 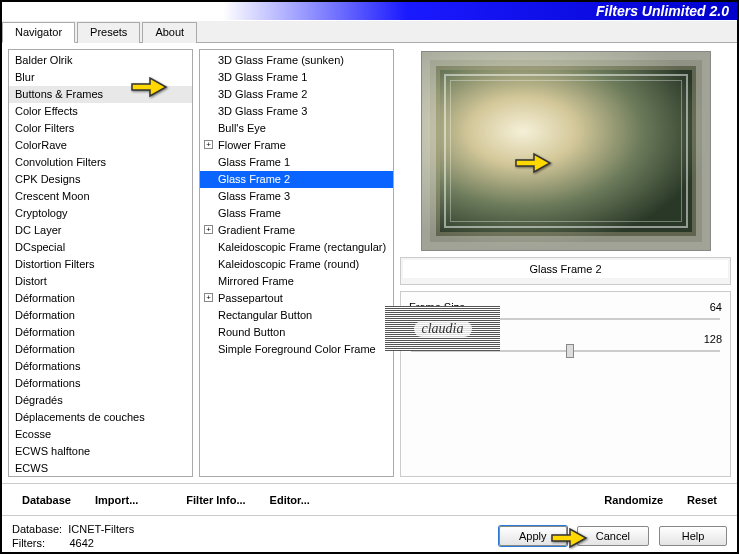 What do you see at coordinates (296, 196) in the screenshot?
I see `list-item: Glass Frame 3` at bounding box center [296, 196].